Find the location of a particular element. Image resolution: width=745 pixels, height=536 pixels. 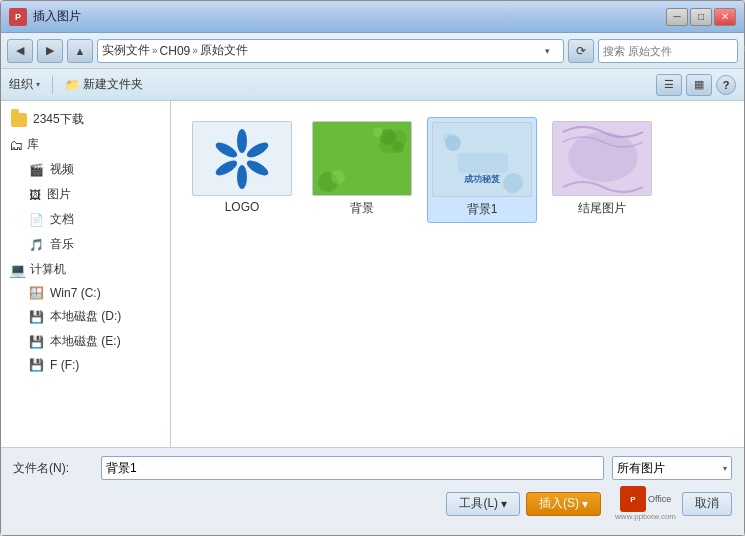

sidebar-item-drive-d: 💾 本地磁盘 (D:) is located at coordinates (86, 316).